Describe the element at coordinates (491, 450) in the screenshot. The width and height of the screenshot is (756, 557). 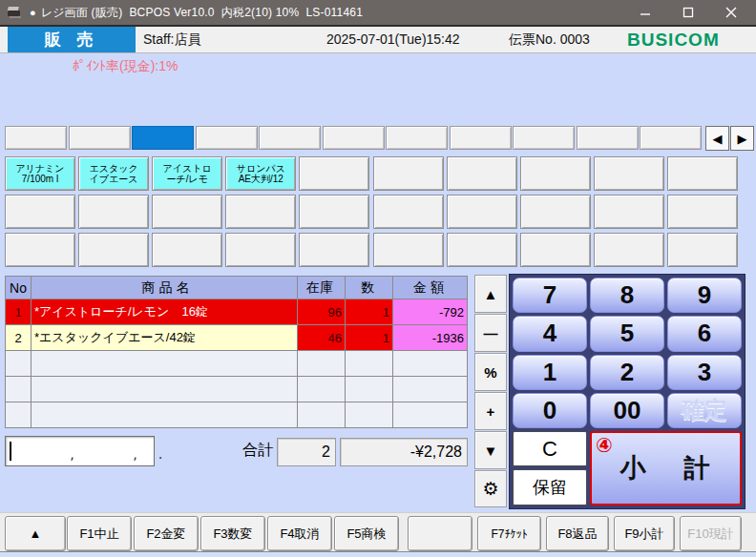
I see `scroll-down-button: ▼` at that location.